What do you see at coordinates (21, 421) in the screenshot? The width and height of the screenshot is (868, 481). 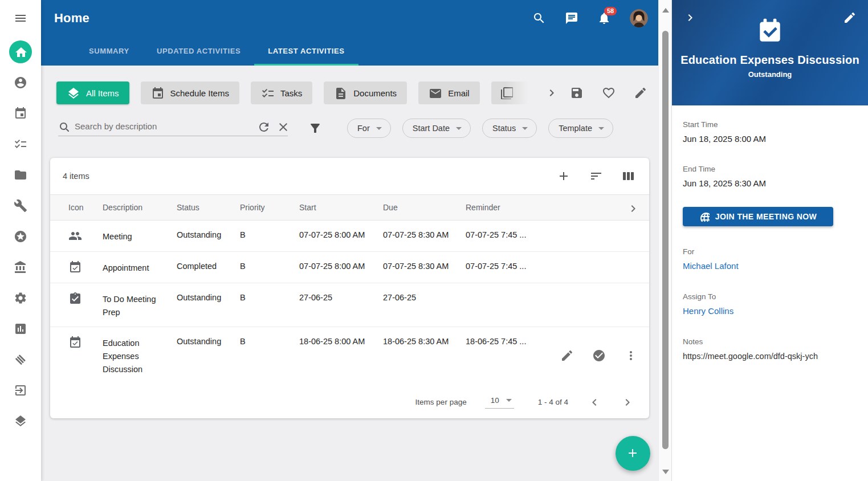 I see `sidebar-item-categories` at bounding box center [21, 421].